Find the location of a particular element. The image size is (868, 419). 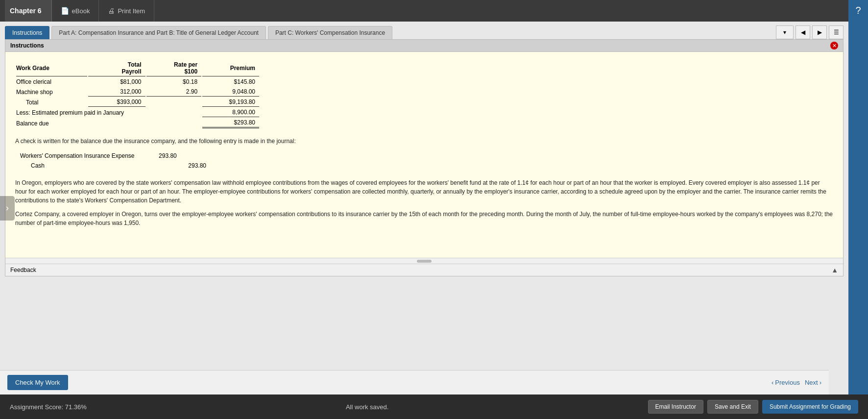

check-text: A check is written for the balance due t… is located at coordinates (424, 141).